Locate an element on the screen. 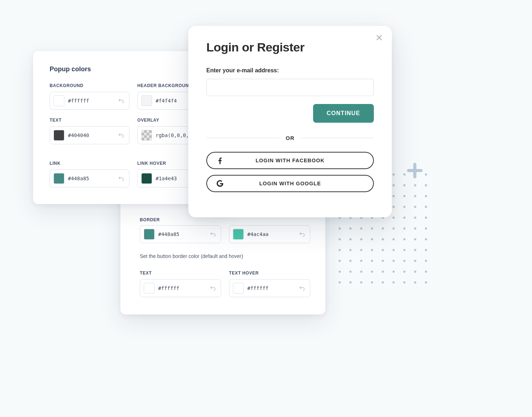 This screenshot has width=532, height=417. login-title: Login or Register is located at coordinates (290, 47).